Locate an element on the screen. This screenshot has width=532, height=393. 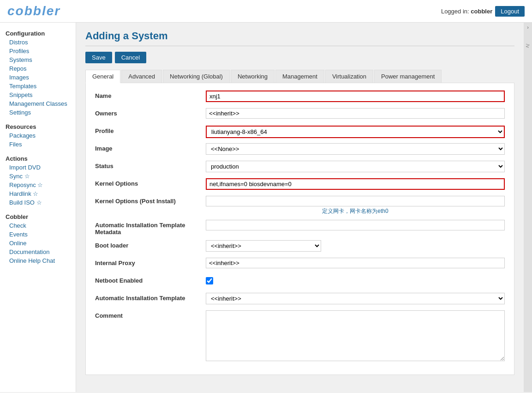
image-row: Image <<None>> is located at coordinates (300, 150).